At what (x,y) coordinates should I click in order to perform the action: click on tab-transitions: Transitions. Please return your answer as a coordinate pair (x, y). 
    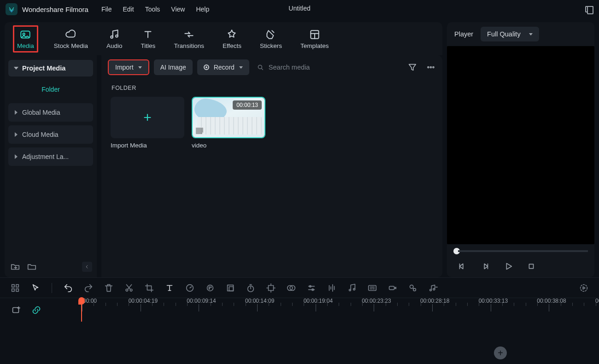
    Looking at the image, I should click on (189, 39).